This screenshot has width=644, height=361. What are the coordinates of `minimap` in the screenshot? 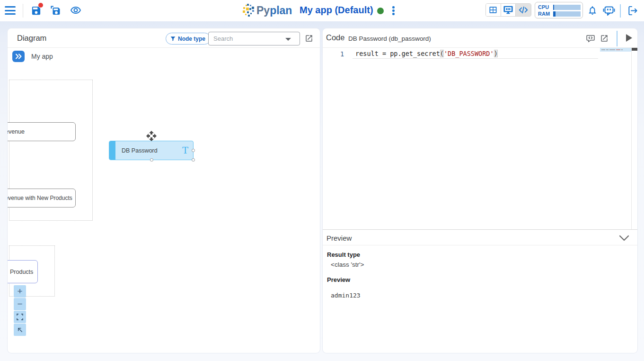 It's located at (616, 50).